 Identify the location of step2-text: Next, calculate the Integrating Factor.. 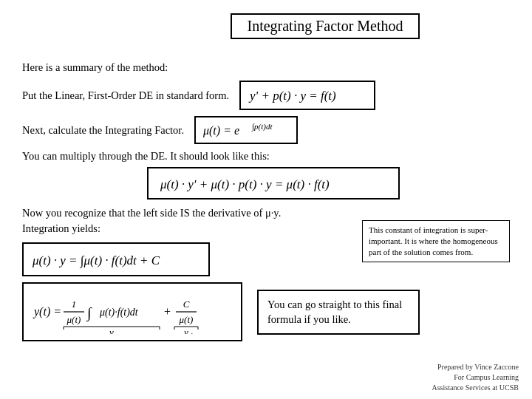
(103, 130).